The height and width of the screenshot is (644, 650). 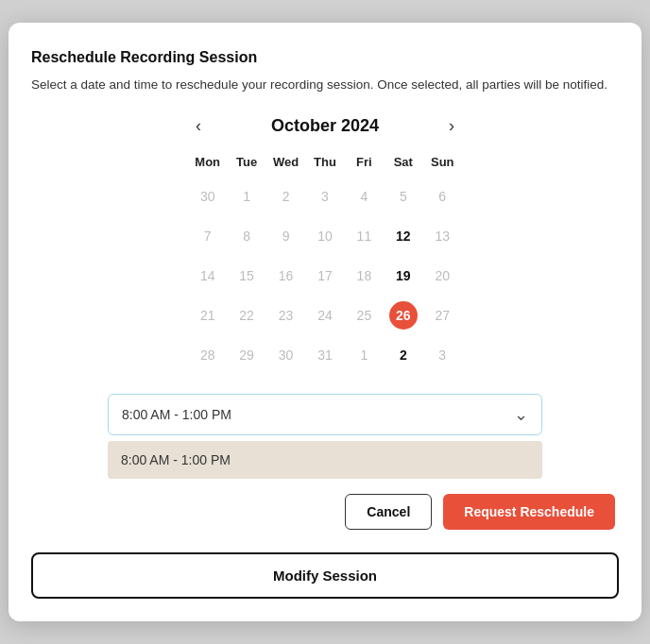 What do you see at coordinates (325, 236) in the screenshot?
I see `calendar-day-cell: 10` at bounding box center [325, 236].